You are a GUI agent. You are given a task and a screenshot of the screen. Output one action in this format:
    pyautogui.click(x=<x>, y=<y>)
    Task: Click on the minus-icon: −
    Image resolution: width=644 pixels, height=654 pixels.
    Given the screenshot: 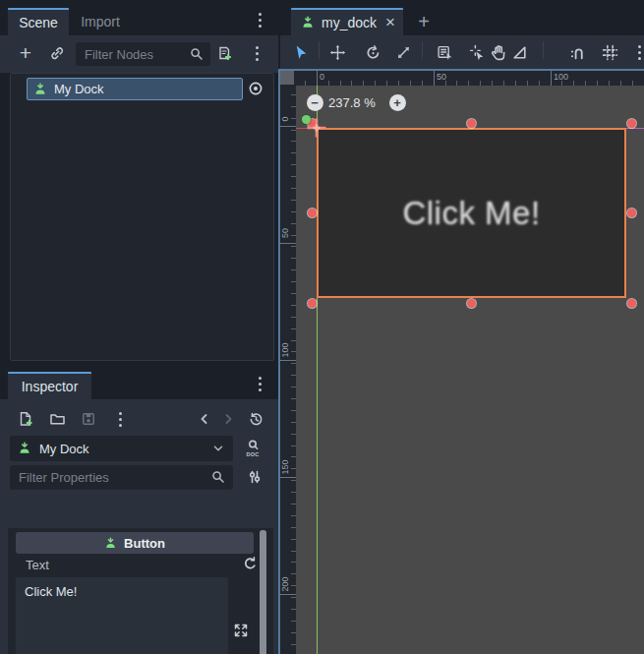 What is the action you would take?
    pyautogui.click(x=315, y=102)
    